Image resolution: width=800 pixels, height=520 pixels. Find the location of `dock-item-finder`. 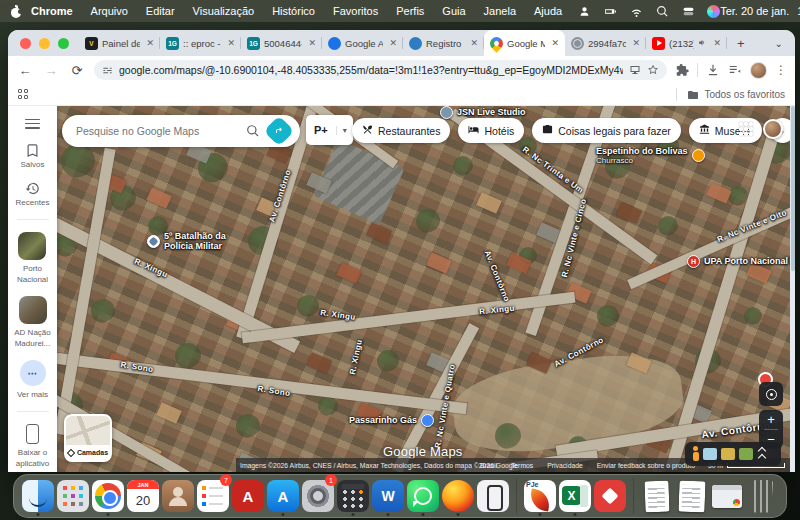

dock-item-finder is located at coordinates (38, 496).